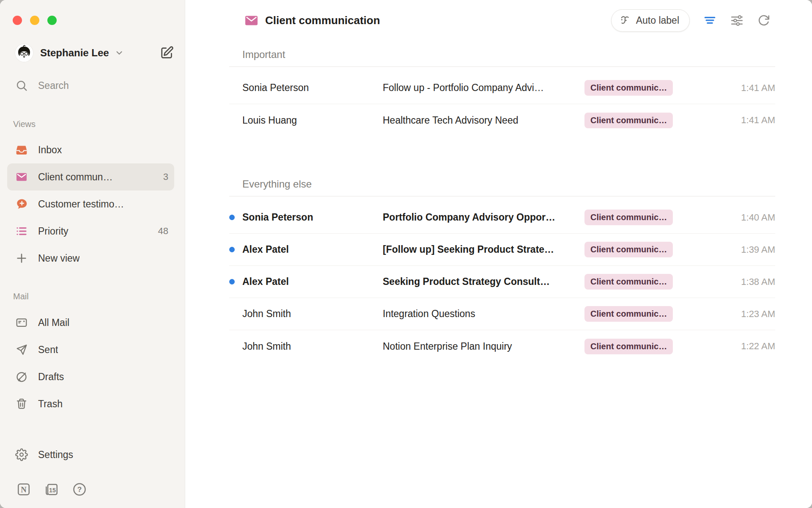  Describe the element at coordinates (99, 20) in the screenshot. I see `window-controls` at that location.